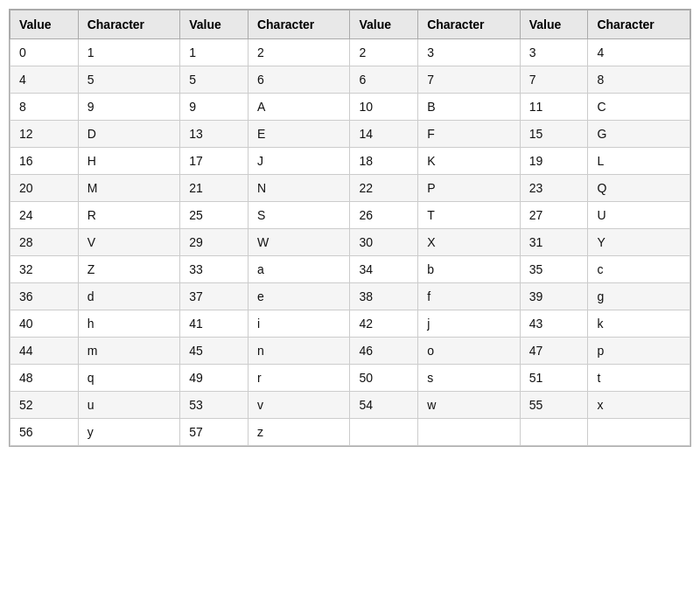  Describe the element at coordinates (214, 297) in the screenshot. I see `cell-r9-c2: 37` at that location.